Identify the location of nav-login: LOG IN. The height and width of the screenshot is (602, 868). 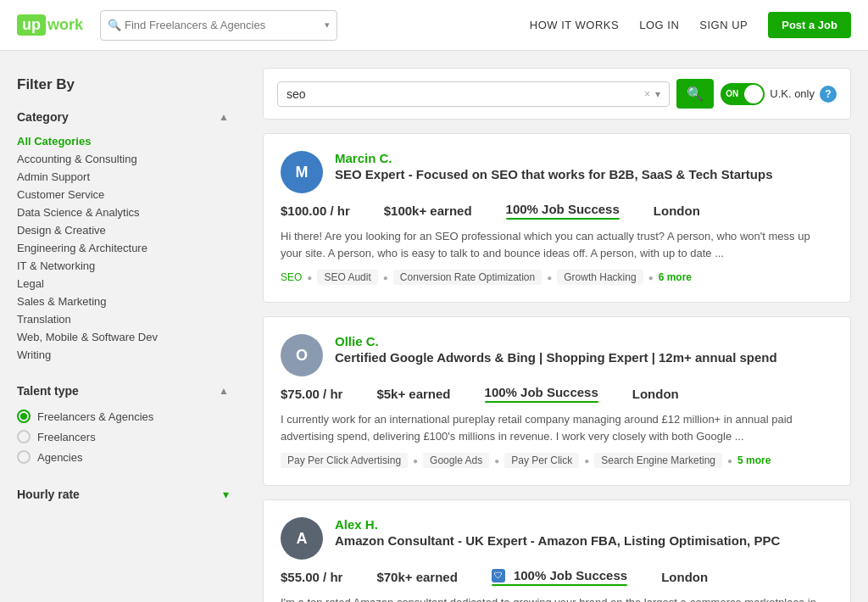
(659, 25).